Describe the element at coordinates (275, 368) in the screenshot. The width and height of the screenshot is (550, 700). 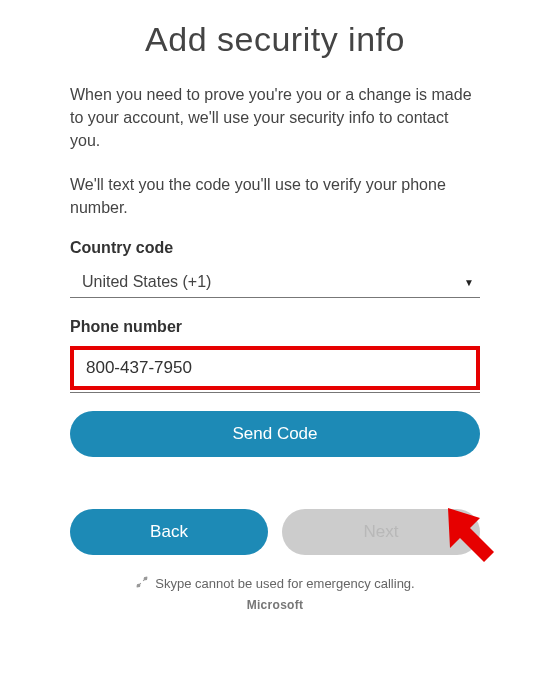
I see `phone-number-input` at that location.